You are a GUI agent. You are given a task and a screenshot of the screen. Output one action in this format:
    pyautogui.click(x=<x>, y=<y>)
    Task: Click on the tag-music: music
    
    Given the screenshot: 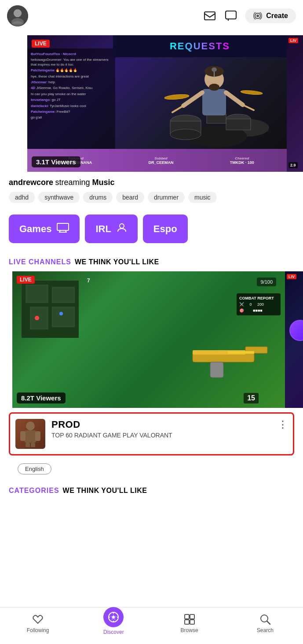 What is the action you would take?
    pyautogui.click(x=202, y=197)
    